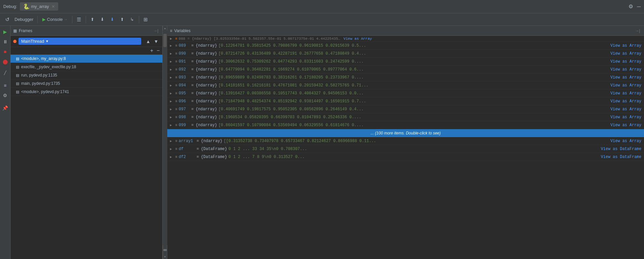 This screenshot has height=259, width=644. What do you see at coordinates (413, 117) in the screenshot?
I see `var-value-098: [0.1960534 0.05820395 0.66399703 0.81047…` at bounding box center [413, 117].